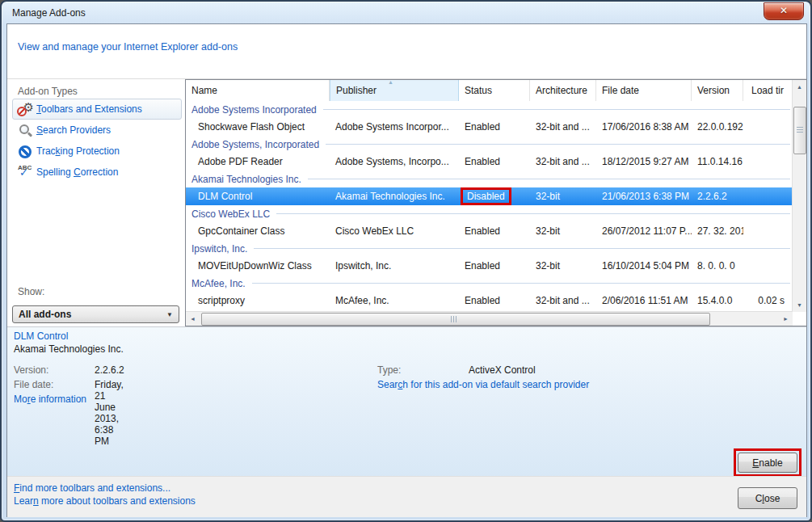  What do you see at coordinates (490, 266) in the screenshot?
I see `table-row: MOVEitUpDownWiz ClassIpswitch, Inc.Enabl…` at bounding box center [490, 266].